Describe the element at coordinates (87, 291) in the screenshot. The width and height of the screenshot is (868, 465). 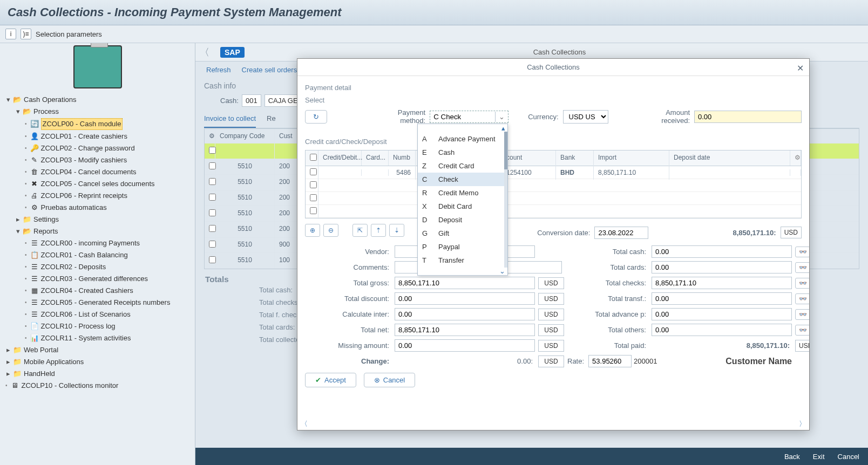
I see `tree-item-r04: ZCOLR04 - Created Cashiers` at that location.